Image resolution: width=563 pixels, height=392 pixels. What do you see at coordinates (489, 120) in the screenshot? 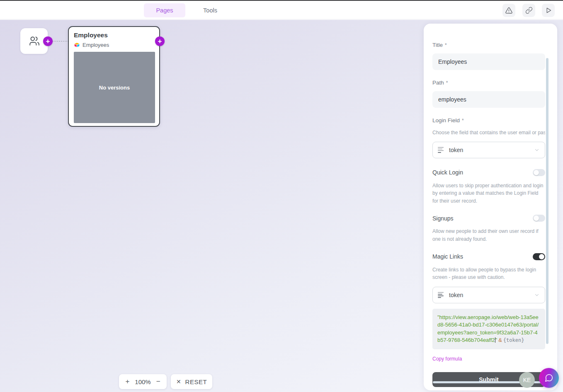
I see `login-field-label: Login Field*` at bounding box center [489, 120].